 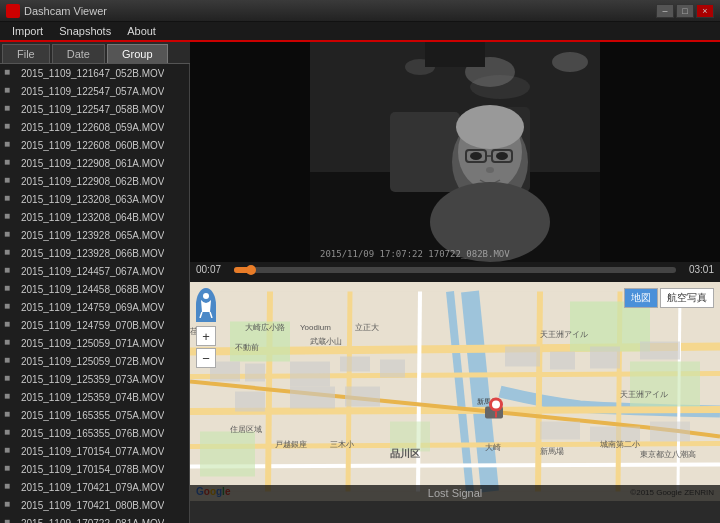 I want to click on map-type-map: 地図, so click(x=641, y=298).